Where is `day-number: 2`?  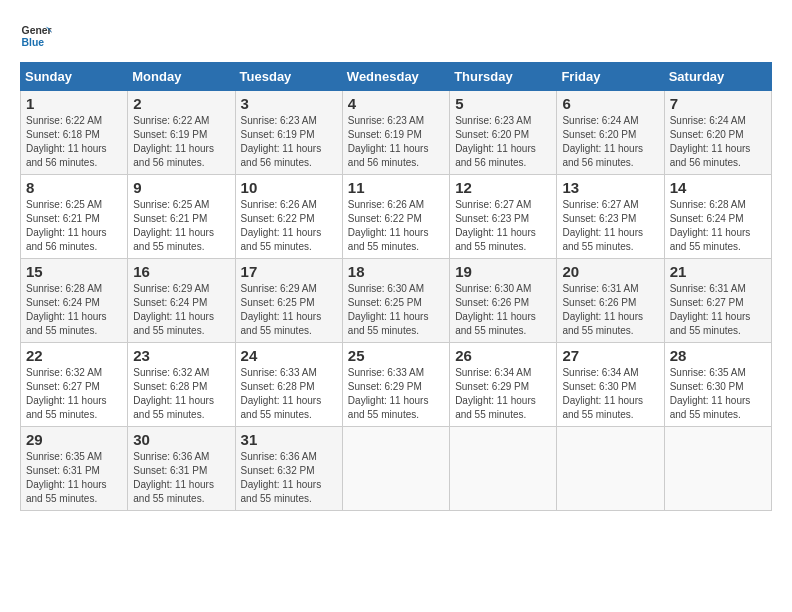
day-number: 2 is located at coordinates (181, 104).